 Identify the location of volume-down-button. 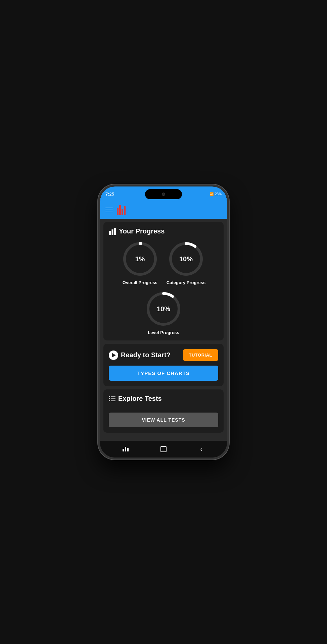
(99, 250).